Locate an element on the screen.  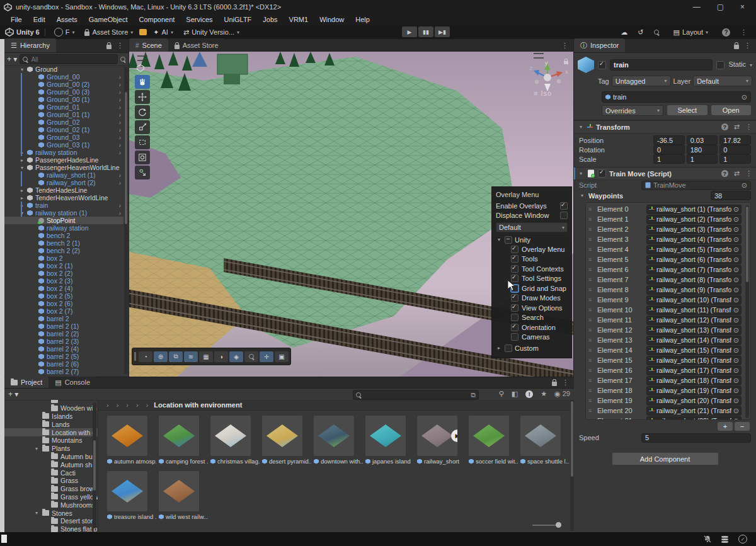
waypoint-object-field: railway_short (3) (Transform) ⊙ is located at coordinates (694, 229).